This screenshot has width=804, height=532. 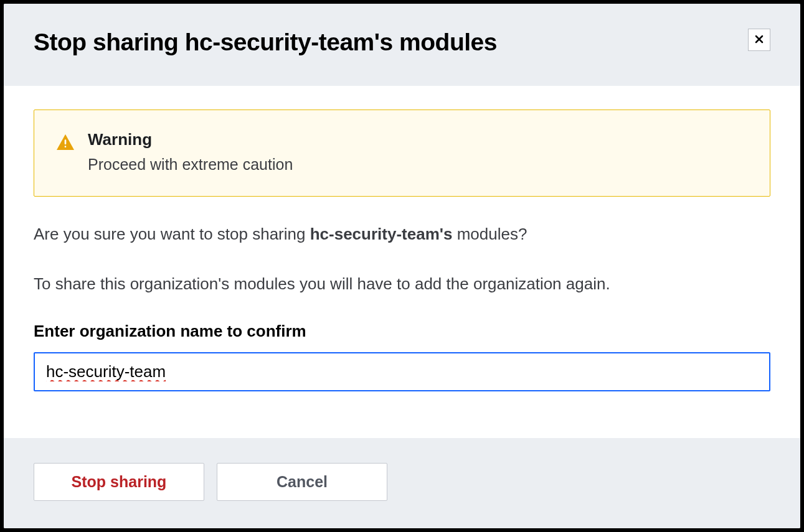 What do you see at coordinates (402, 284) in the screenshot?
I see `info-line: To share this organization's modules you…` at bounding box center [402, 284].